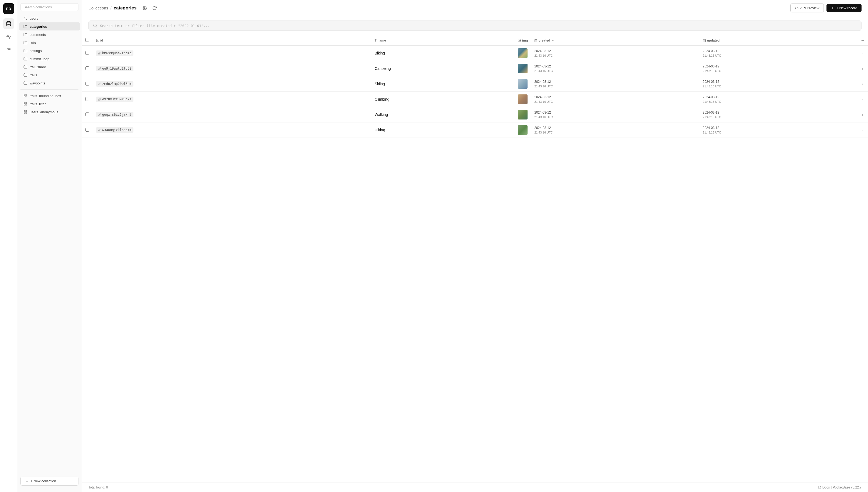  I want to click on icon-sidebar: PB, so click(9, 246).